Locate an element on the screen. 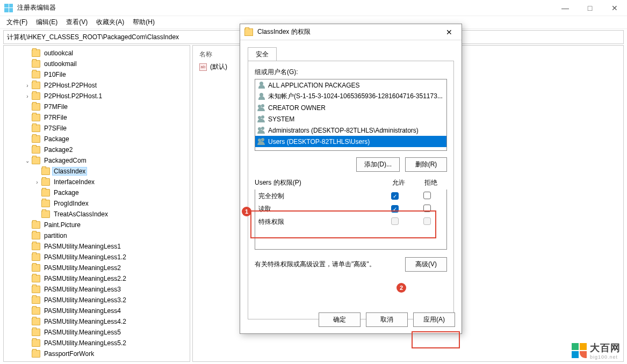  watermark-text: 大百网 is located at coordinates (605, 348).